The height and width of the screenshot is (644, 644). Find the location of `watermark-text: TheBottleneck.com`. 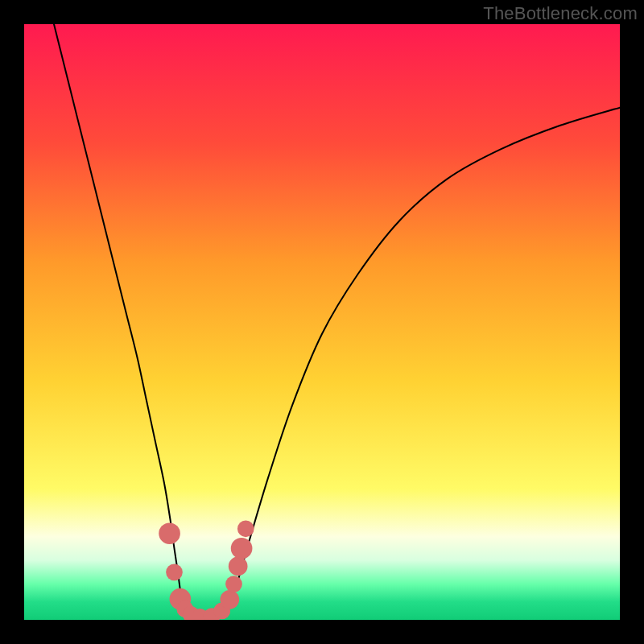

watermark-text: TheBottleneck.com is located at coordinates (560, 14).